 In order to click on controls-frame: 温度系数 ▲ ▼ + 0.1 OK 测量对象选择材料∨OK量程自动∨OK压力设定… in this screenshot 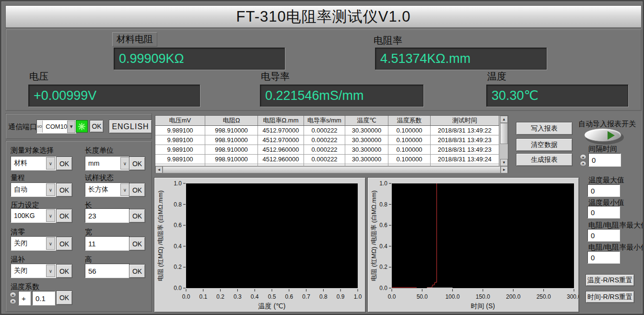, I will do `click(79, 227)`.